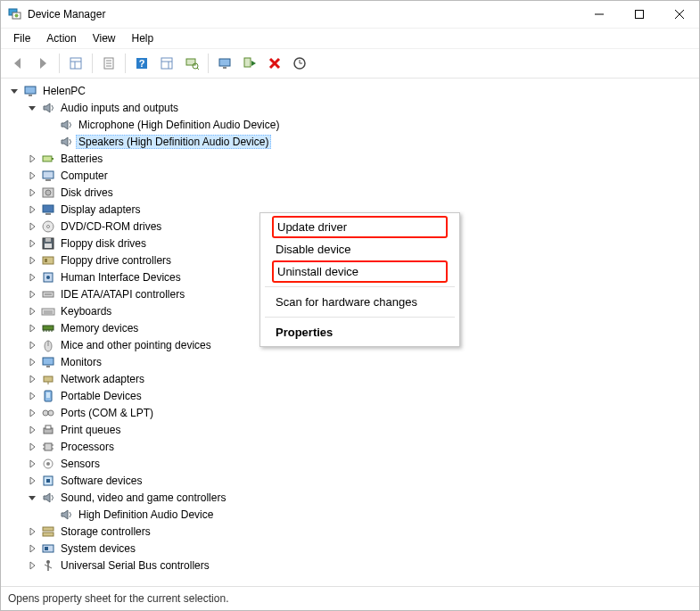 The width and height of the screenshot is (700, 611). I want to click on usb-icon, so click(48, 566).